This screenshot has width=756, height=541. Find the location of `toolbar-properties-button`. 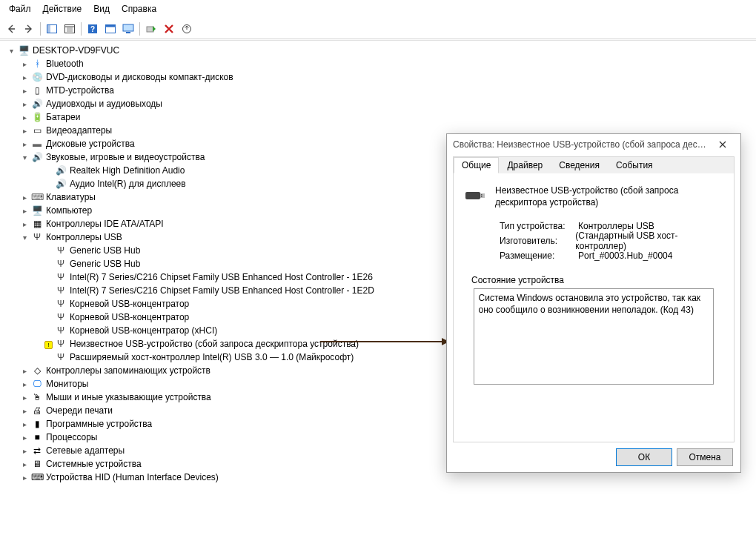

toolbar-properties-button is located at coordinates (70, 29).